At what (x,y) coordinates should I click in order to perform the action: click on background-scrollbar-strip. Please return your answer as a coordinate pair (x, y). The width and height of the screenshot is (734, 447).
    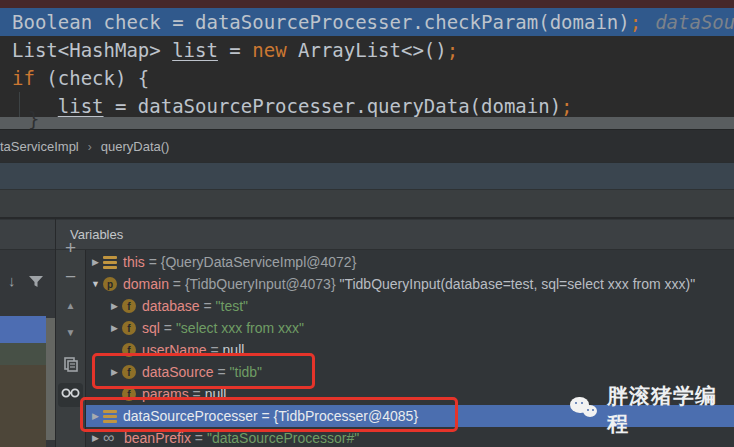
    Looking at the image, I should click on (50, 379).